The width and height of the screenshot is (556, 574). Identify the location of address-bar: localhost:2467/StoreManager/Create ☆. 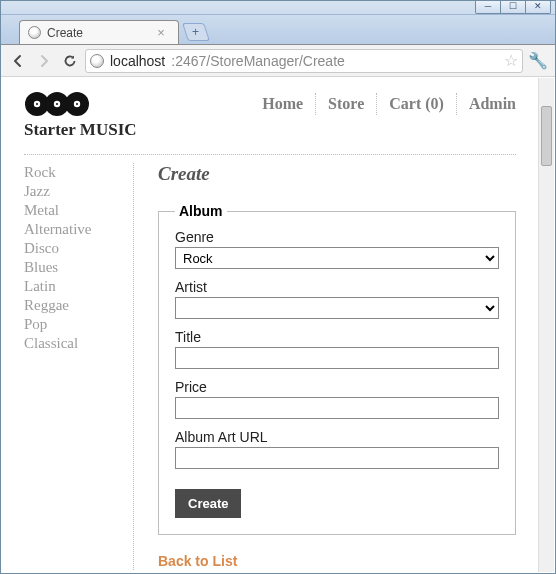
(304, 61).